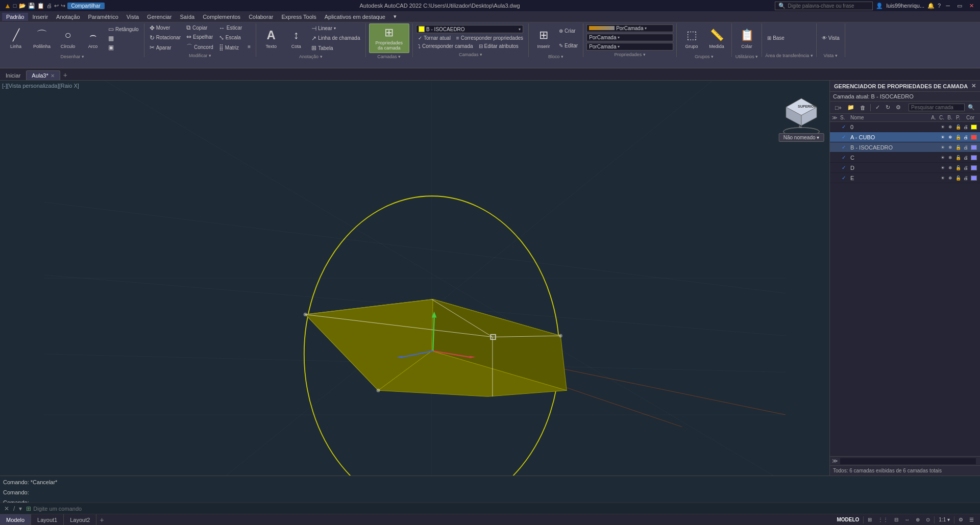 Image resolution: width=980 pixels, height=525 pixels. What do you see at coordinates (939, 6) in the screenshot?
I see `help-btn: ?` at bounding box center [939, 6].